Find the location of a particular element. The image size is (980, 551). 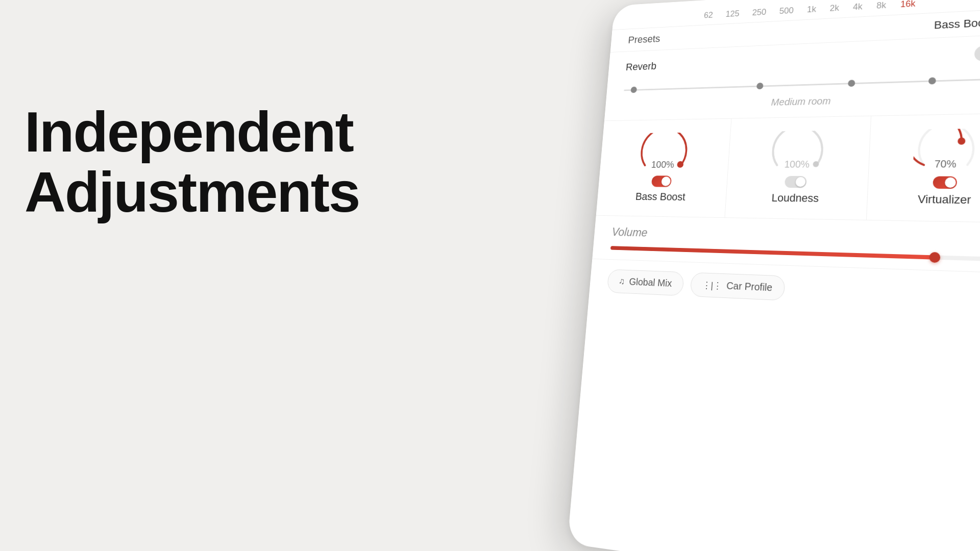

presets-label: Presets is located at coordinates (644, 39).